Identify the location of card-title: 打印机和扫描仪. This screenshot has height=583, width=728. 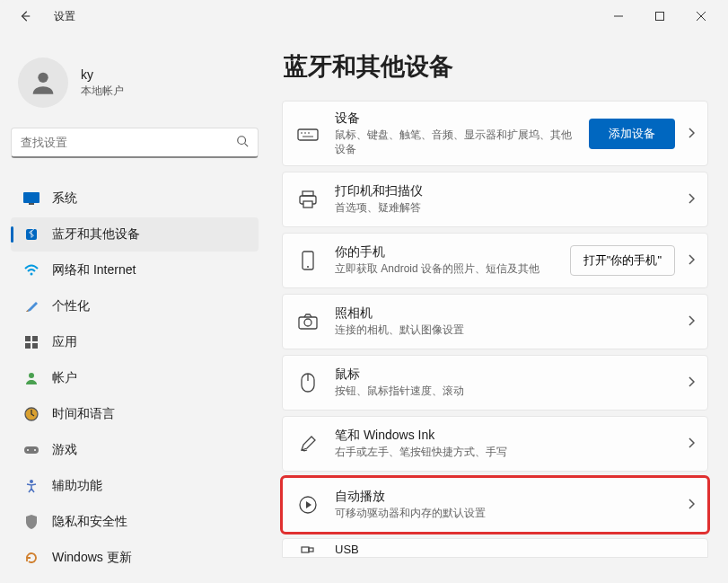
(504, 191).